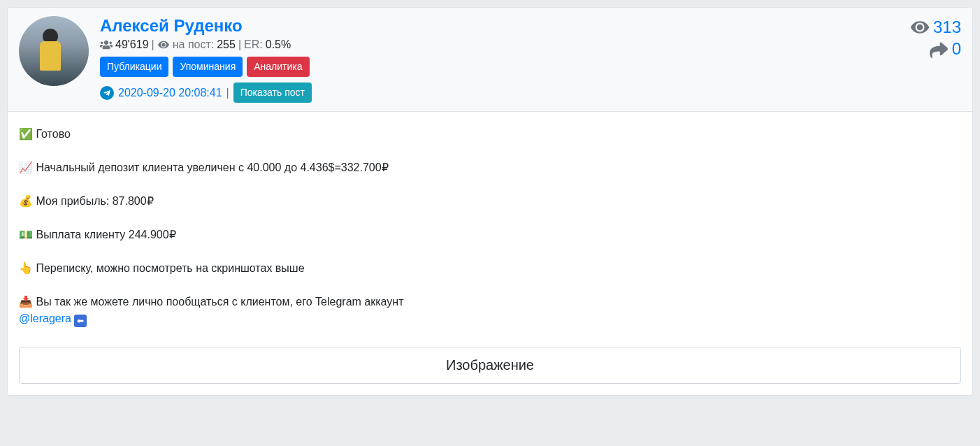 This screenshot has width=980, height=446. Describe the element at coordinates (107, 93) in the screenshot. I see `telegram-icon` at that location.